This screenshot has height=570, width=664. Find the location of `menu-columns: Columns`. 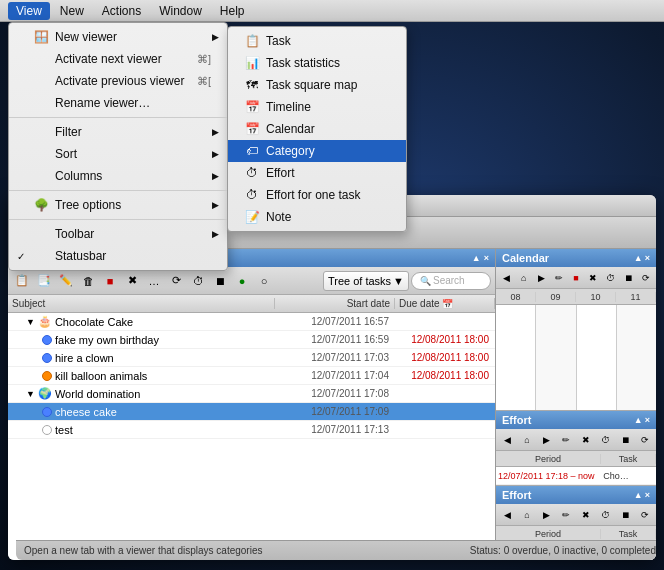

menu-columns: Columns is located at coordinates (118, 176).